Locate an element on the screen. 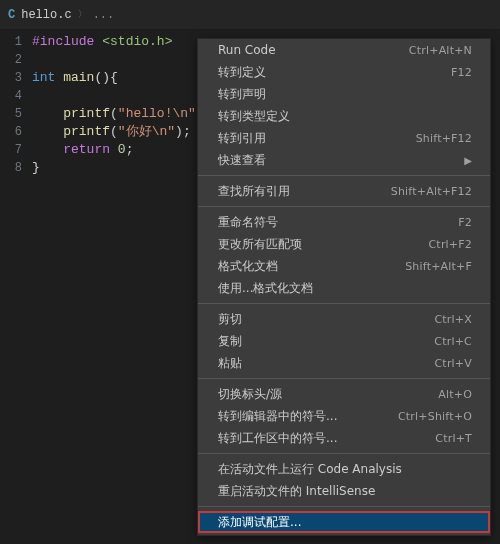 The image size is (500, 544). menu-item-label: 剪切 is located at coordinates (230, 320).